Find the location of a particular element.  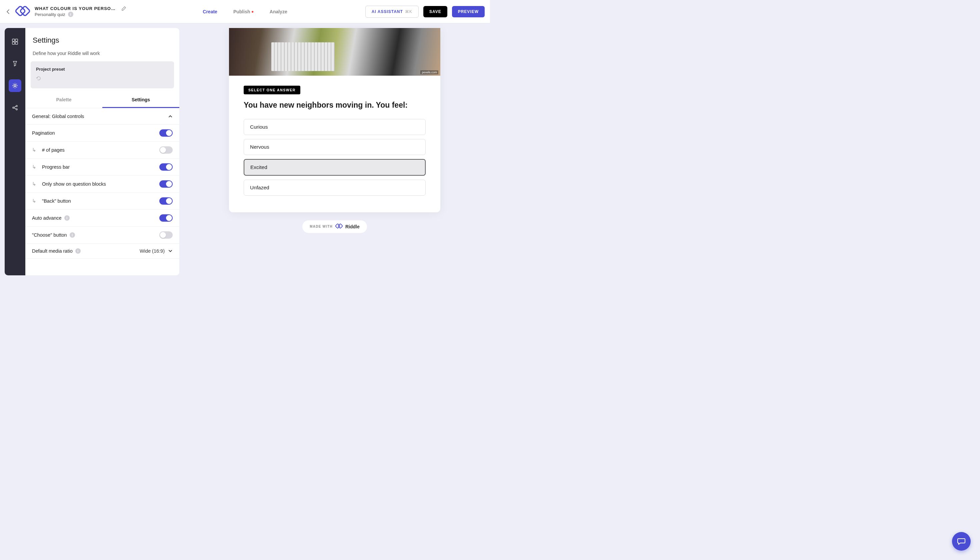

answer-option: Unfazed is located at coordinates (335, 188).